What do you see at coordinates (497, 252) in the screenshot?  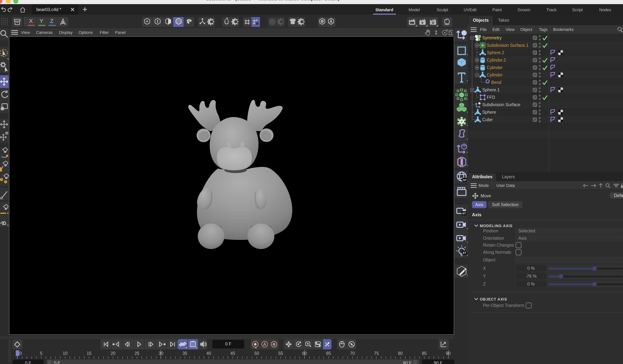 I see `svg-text: Along Normals` at bounding box center [497, 252].